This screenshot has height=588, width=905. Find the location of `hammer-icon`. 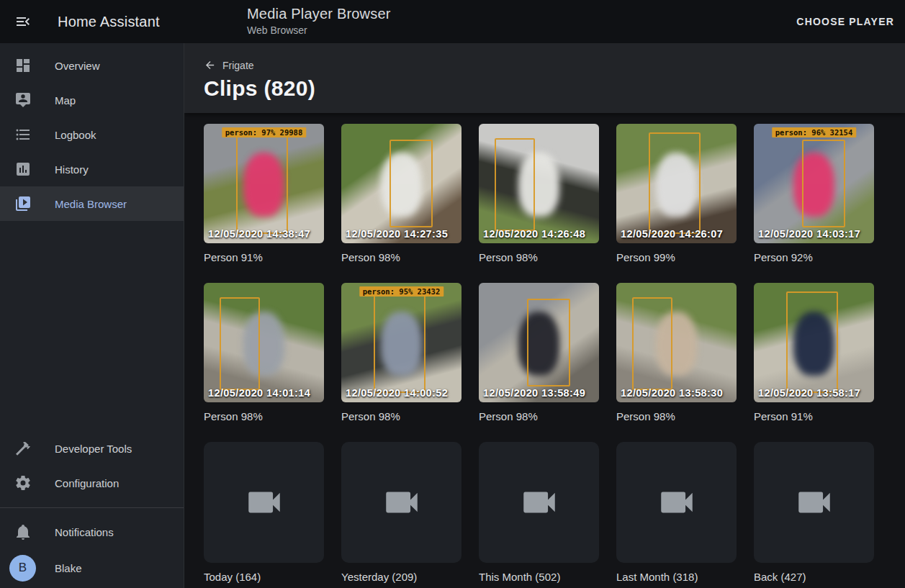

hammer-icon is located at coordinates (23, 448).